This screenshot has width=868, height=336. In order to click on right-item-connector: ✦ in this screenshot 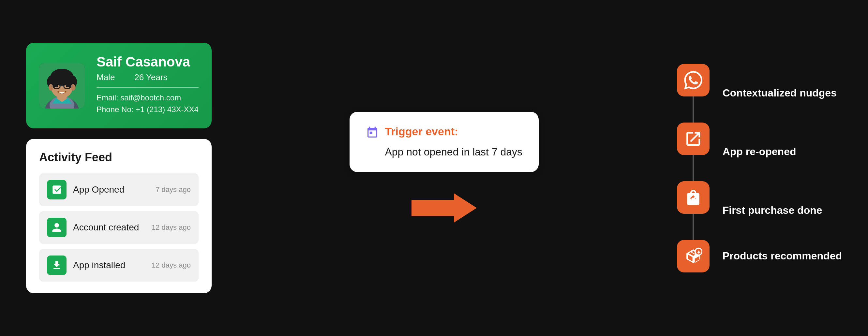, I will do `click(693, 256)`.